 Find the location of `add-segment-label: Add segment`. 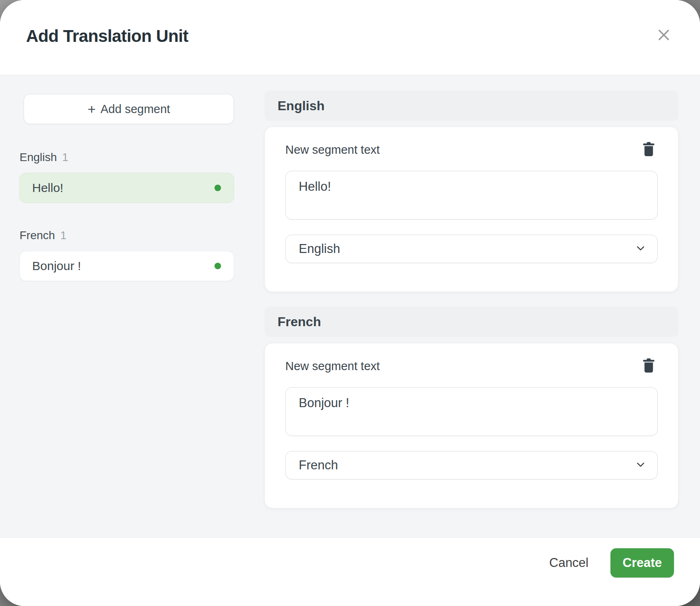

add-segment-label: Add segment is located at coordinates (135, 109).